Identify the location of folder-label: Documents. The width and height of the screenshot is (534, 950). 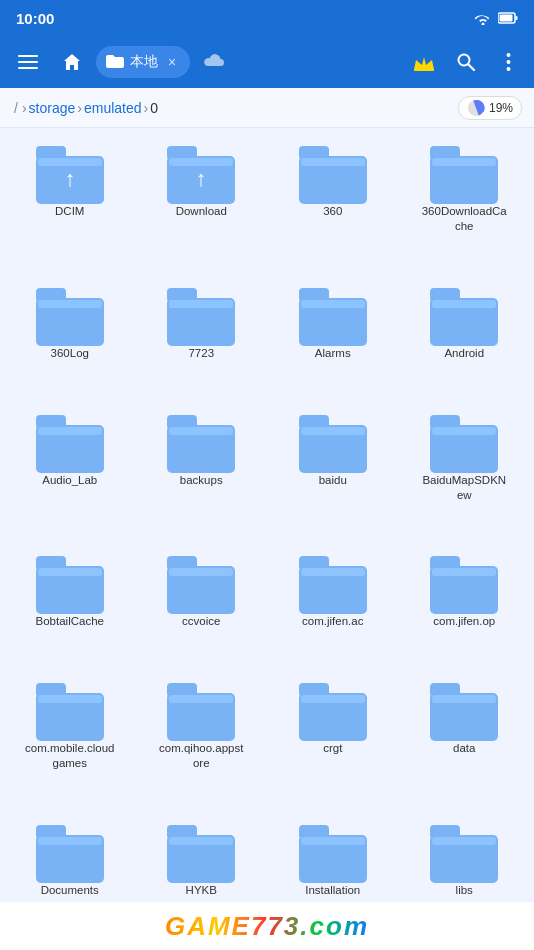
(70, 890).